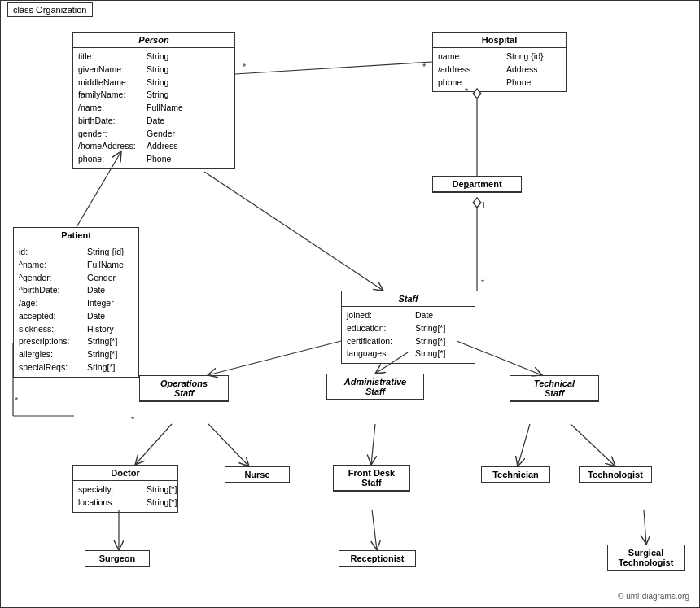  Describe the element at coordinates (154, 108) in the screenshot. I see `class-person-body: title:String givenName:String middleName…` at that location.